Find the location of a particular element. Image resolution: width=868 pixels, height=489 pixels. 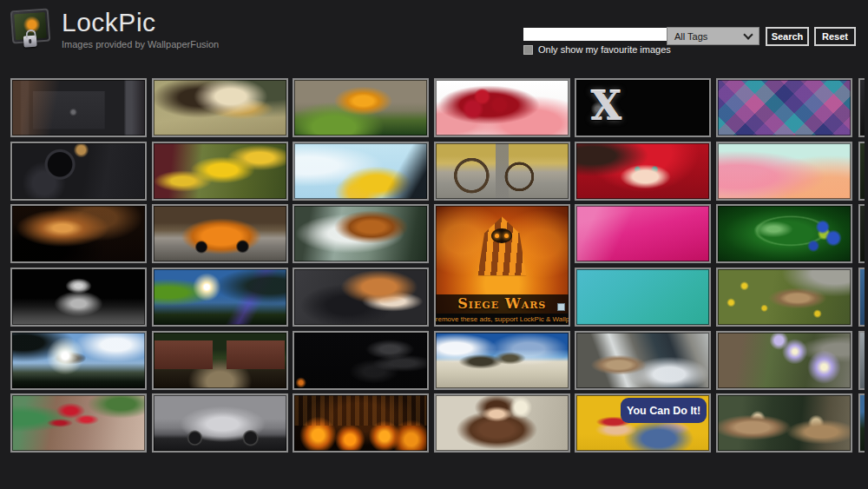

thumb-osx-letter: X is located at coordinates (642, 108).